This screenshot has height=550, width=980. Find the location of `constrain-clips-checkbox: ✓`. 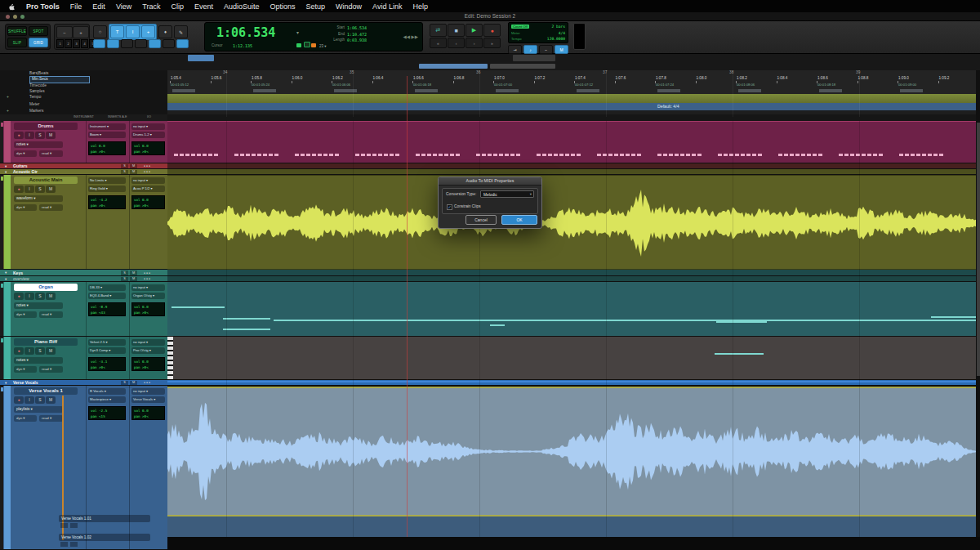

constrain-clips-checkbox: ✓ is located at coordinates (449, 208).